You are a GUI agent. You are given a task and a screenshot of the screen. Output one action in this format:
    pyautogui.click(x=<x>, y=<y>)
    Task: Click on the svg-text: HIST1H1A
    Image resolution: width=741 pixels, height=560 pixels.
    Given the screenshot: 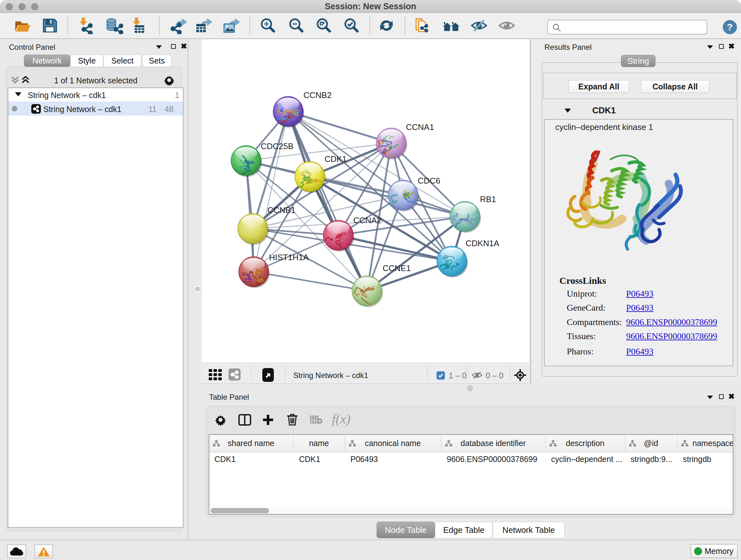 What is the action you would take?
    pyautogui.click(x=289, y=257)
    